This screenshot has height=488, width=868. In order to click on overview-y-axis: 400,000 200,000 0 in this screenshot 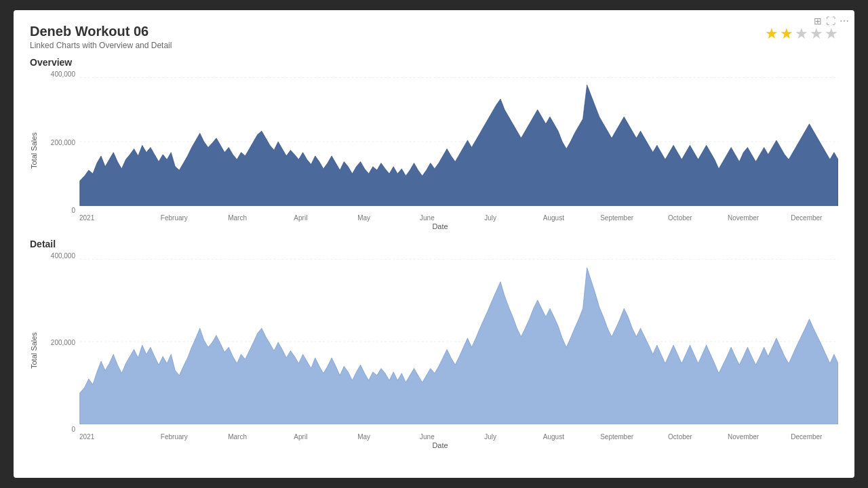, I will do `click(61, 142)`.